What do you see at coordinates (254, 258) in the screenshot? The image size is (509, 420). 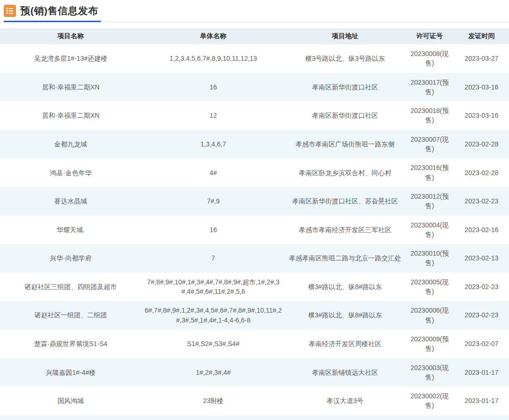 I see `table-row: 兴华·尚都学府 7 孝感孝南区熊咀二路与北京一路交汇处 20230010(预售)…` at bounding box center [254, 258].